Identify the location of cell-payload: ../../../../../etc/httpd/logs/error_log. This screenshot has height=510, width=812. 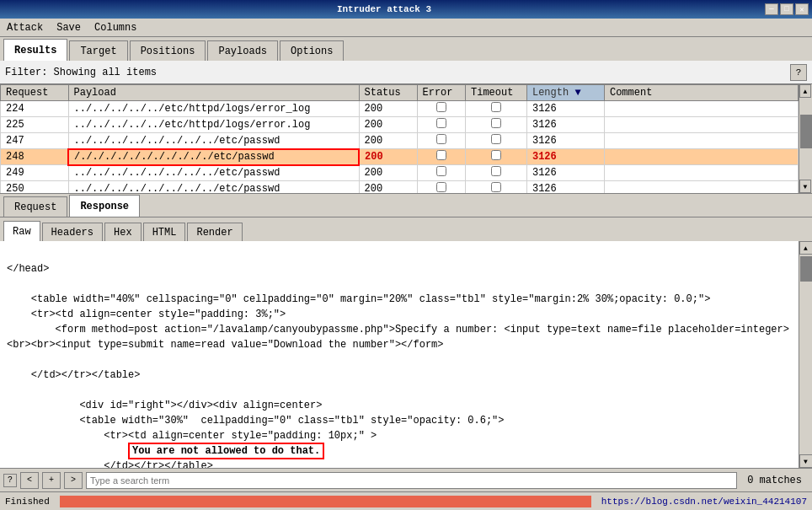
(214, 110).